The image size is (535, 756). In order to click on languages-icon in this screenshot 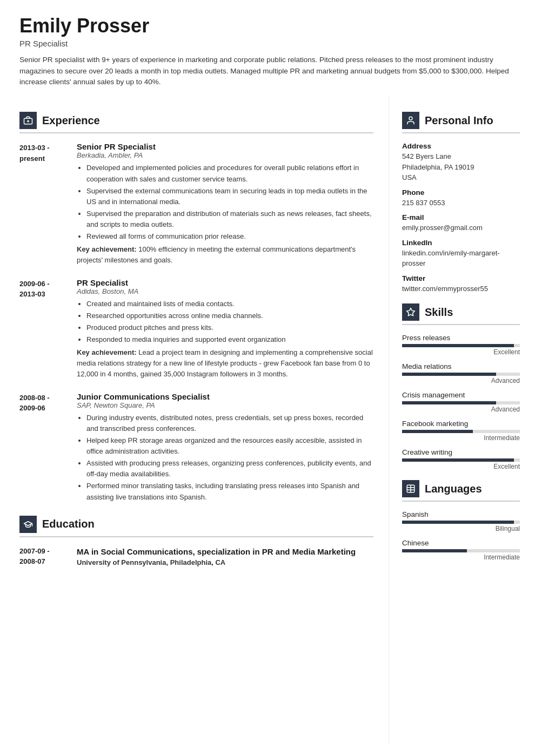, I will do `click(411, 489)`.